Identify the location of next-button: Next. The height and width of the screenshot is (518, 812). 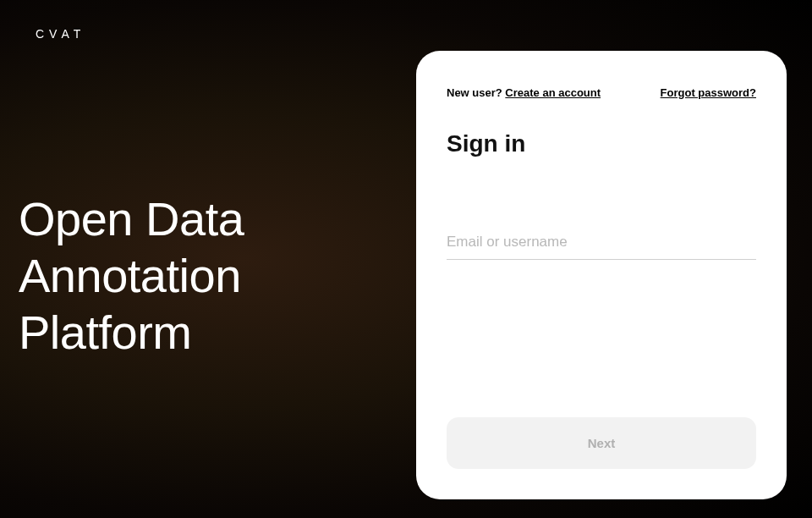
(601, 444).